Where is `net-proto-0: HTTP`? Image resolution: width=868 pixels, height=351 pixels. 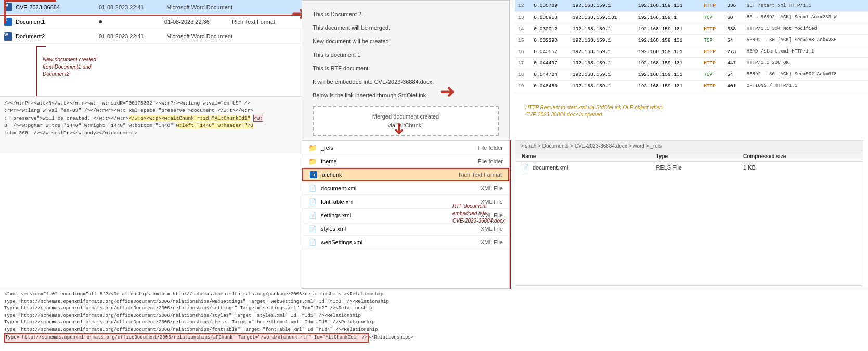 net-proto-0: HTTP is located at coordinates (712, 6).